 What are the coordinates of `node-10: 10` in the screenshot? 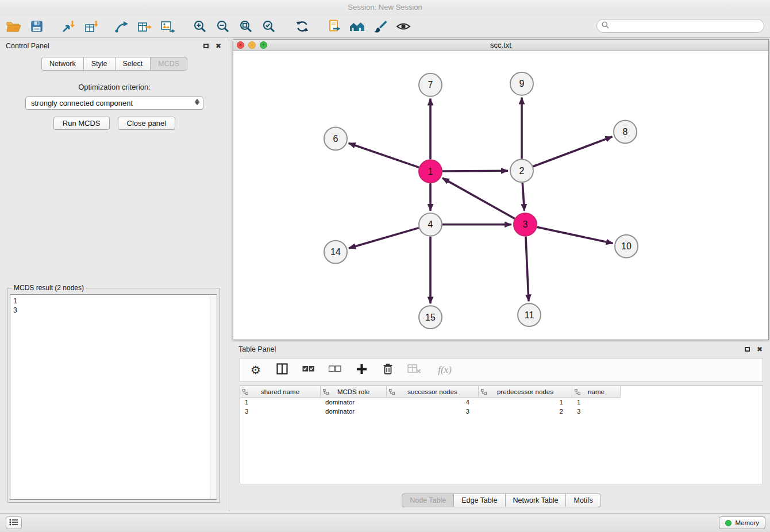 It's located at (626, 246).